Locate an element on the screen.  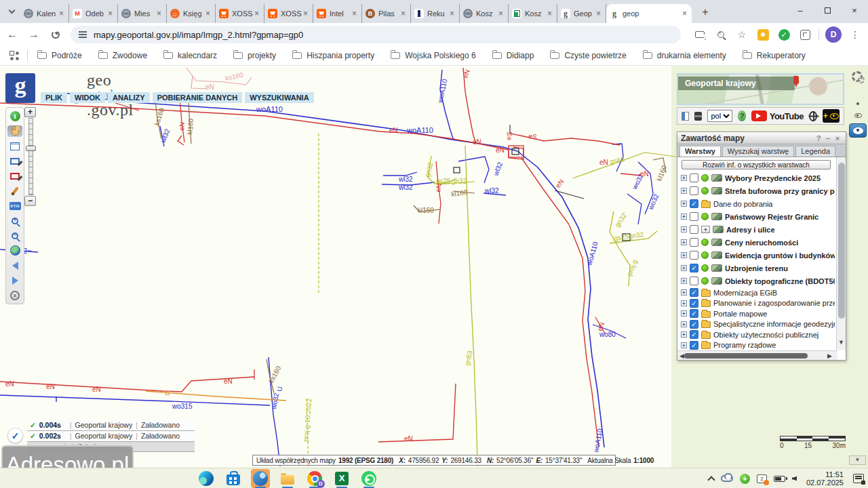
taskbar-thunderbird-button is located at coordinates (260, 479).